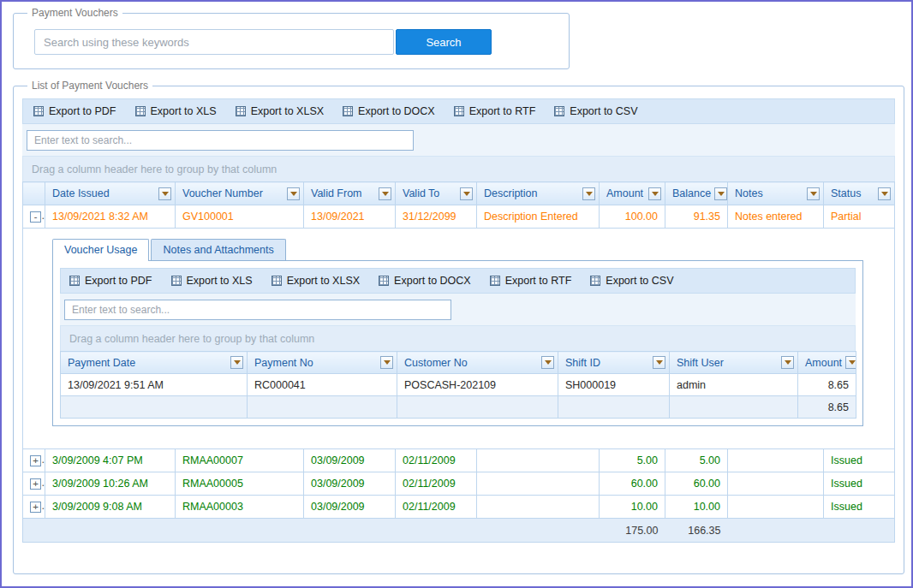 This screenshot has width=913, height=588. What do you see at coordinates (776, 193) in the screenshot?
I see `column-header-notes: Notes` at bounding box center [776, 193].